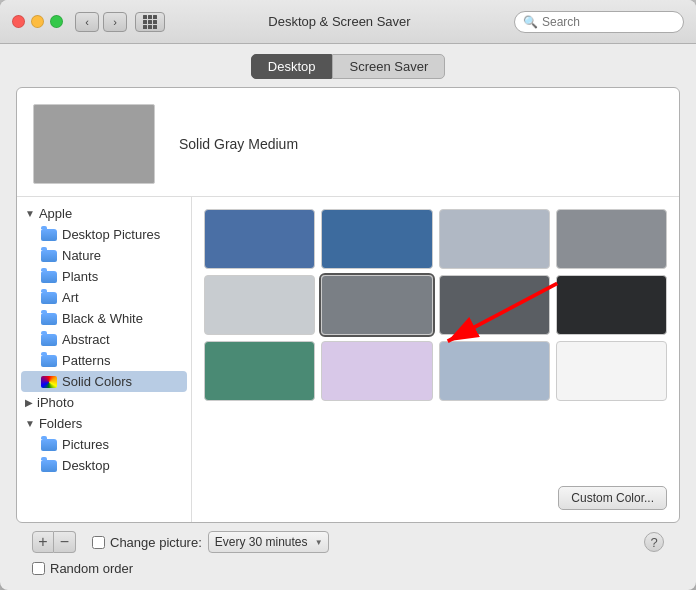 This screenshot has height=590, width=696. I want to click on preview-label: Solid Gray Medium, so click(238, 144).